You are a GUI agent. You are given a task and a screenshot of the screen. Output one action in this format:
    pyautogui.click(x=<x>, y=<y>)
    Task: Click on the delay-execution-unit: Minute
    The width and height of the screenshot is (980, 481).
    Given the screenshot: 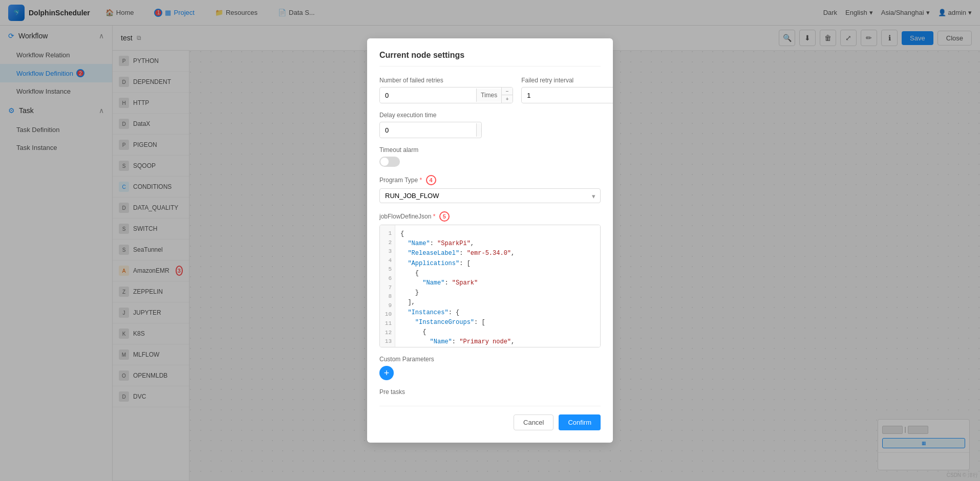 What is the action you would take?
    pyautogui.click(x=479, y=130)
    